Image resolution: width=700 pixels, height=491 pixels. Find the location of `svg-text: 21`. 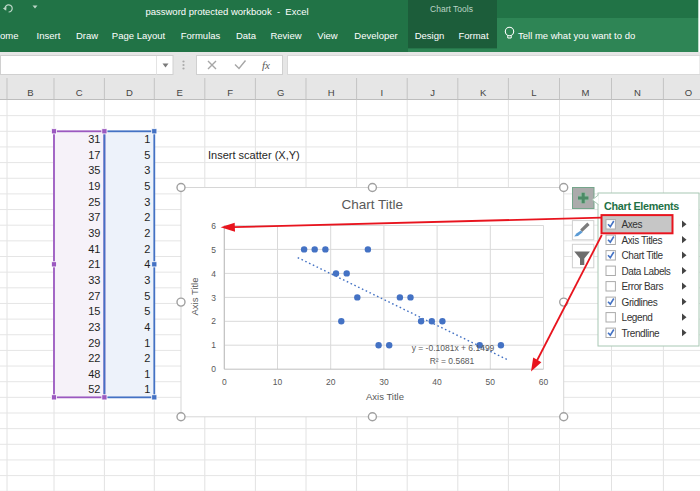

svg-text: 21 is located at coordinates (94, 264).